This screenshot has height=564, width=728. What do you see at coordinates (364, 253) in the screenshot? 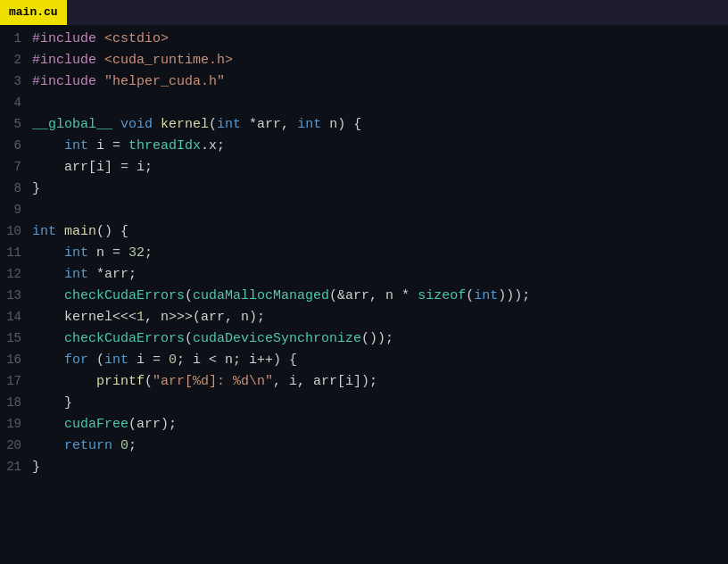
I see `code-line: 11 int n = 32;` at bounding box center [364, 253].